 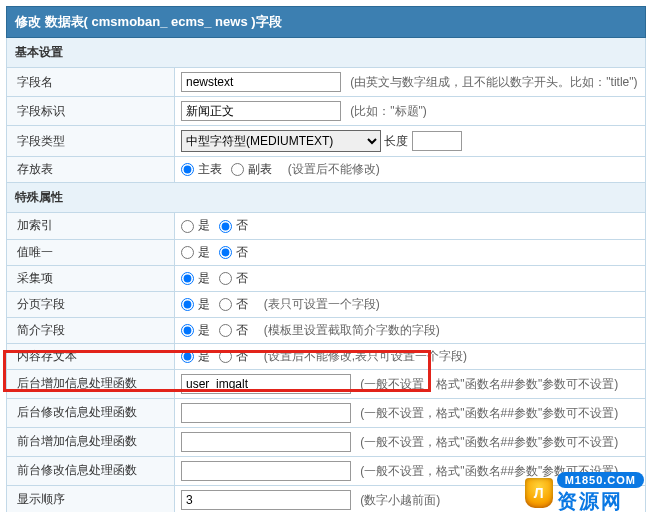 What do you see at coordinates (266, 413) in the screenshot?
I see `be-edit-fn-input` at bounding box center [266, 413].